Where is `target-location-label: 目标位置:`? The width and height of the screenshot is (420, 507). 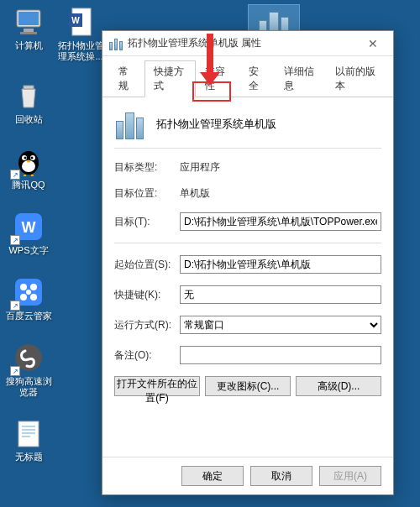 target-location-label: 目标位置: is located at coordinates (147, 193).